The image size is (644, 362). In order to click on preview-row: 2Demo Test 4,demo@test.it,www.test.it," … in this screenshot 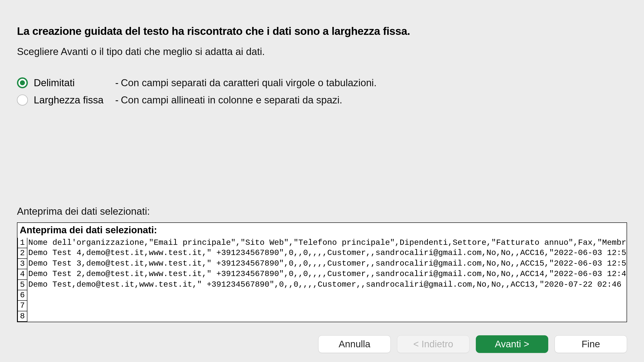, I will do `click(322, 253)`.